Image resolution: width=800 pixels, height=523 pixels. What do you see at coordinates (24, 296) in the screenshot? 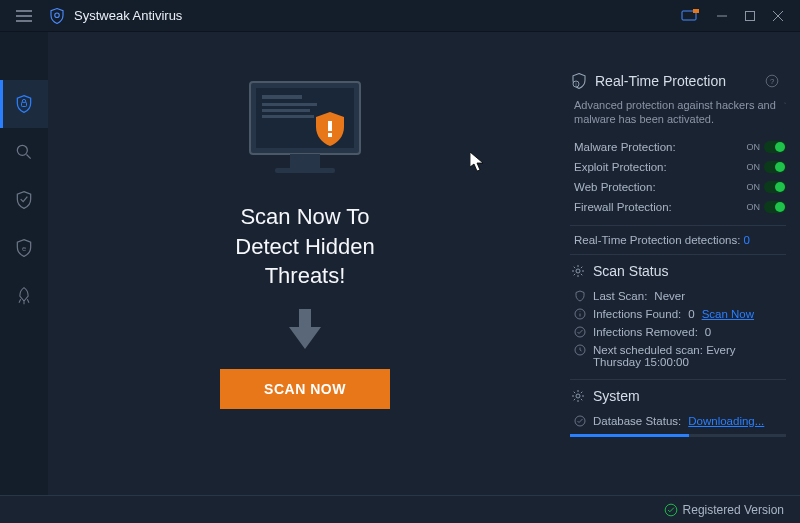
I see `rocket-icon` at bounding box center [24, 296].